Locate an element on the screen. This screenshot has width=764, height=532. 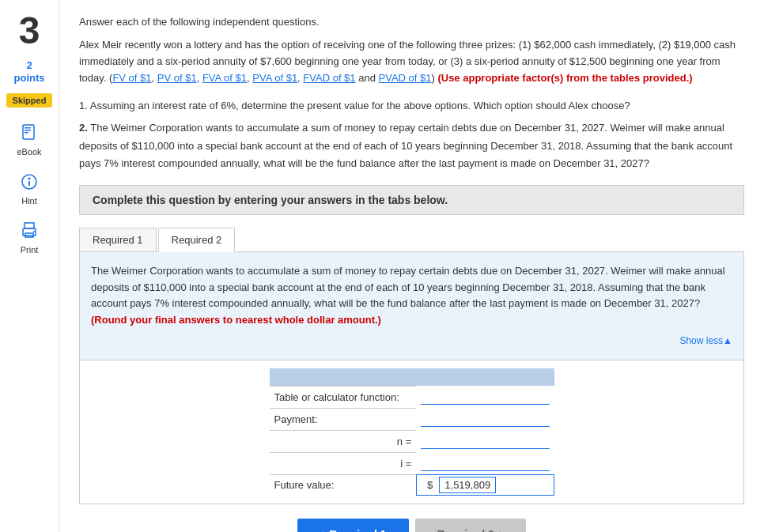
table-header-row is located at coordinates (412, 377).